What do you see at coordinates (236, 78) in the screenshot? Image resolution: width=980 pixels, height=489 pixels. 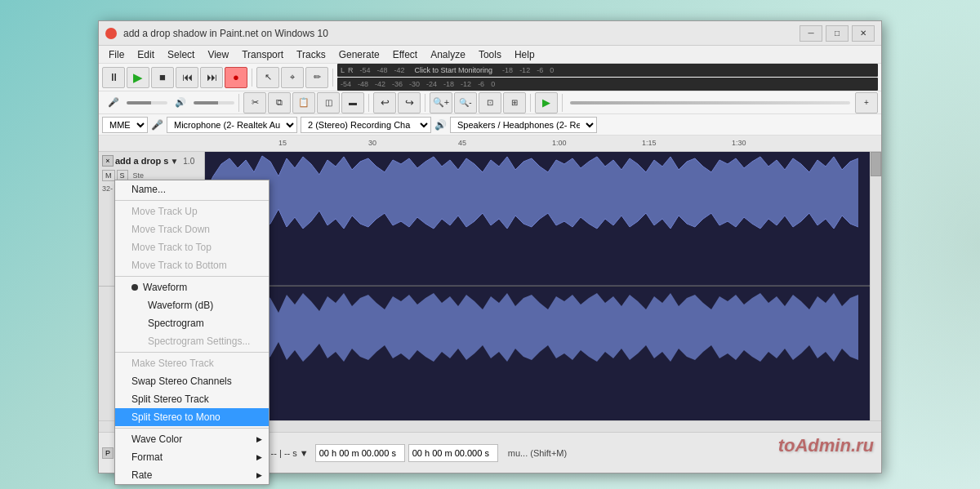 I see `record-button: ●` at bounding box center [236, 78].